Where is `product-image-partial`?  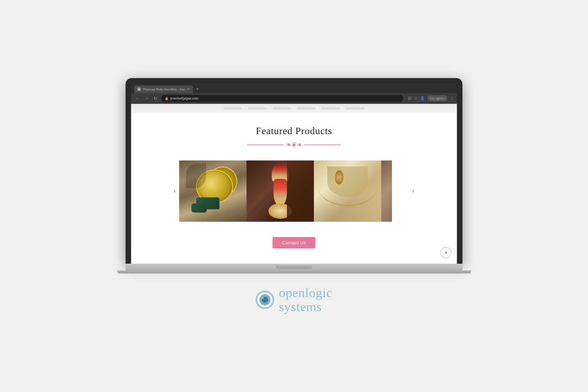
product-image-partial is located at coordinates (386, 191).